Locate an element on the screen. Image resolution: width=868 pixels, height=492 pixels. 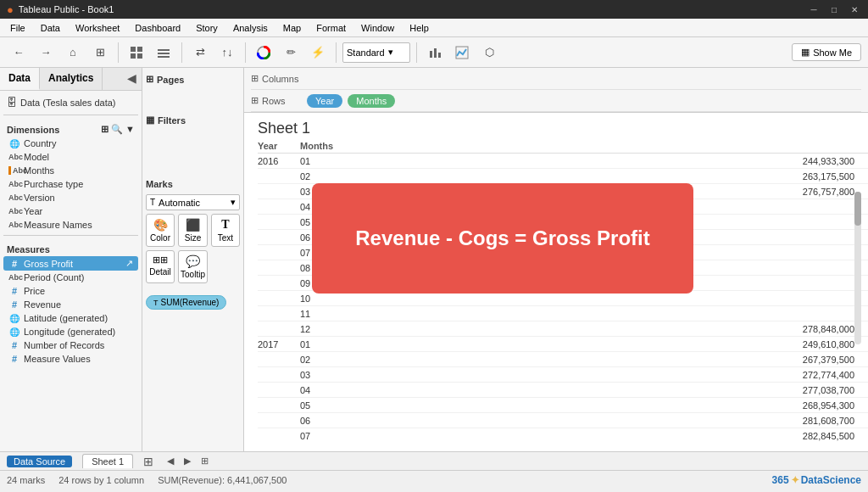
grid-icon: ⊞ is located at coordinates (105, 129).